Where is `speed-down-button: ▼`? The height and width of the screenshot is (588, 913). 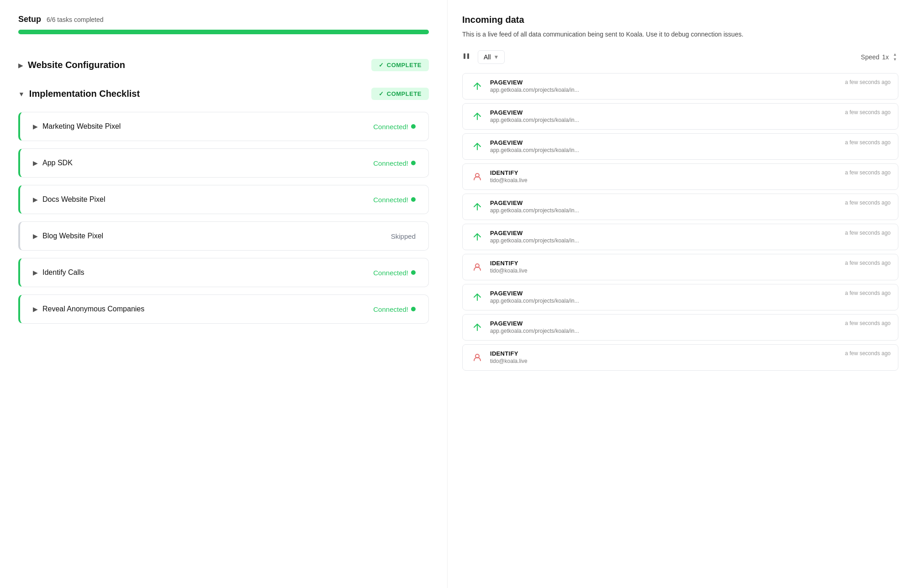 speed-down-button: ▼ is located at coordinates (895, 59).